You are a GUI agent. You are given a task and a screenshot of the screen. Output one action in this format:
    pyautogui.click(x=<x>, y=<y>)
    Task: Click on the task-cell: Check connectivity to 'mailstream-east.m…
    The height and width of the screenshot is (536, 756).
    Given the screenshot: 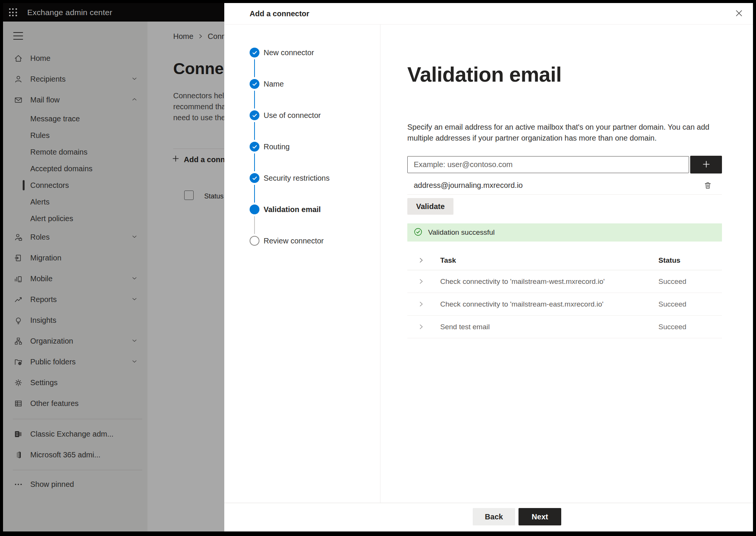 What is the action you would take?
    pyautogui.click(x=549, y=304)
    